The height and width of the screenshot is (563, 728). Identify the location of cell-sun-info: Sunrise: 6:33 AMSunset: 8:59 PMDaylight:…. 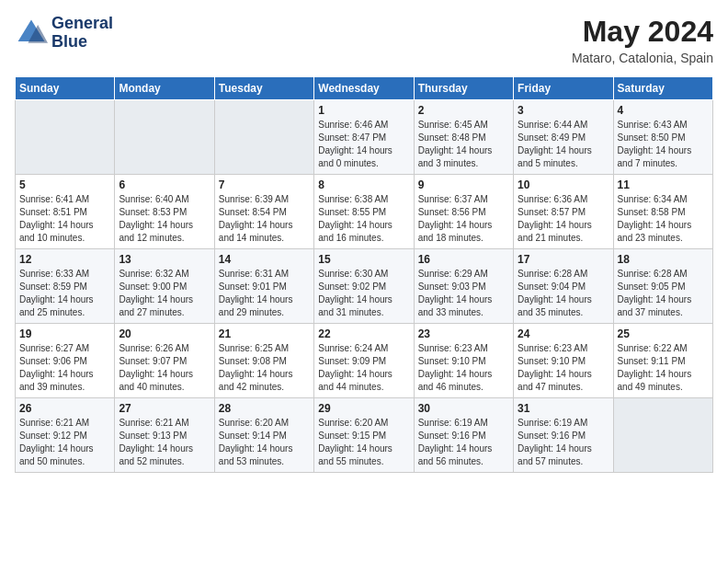
(64, 293).